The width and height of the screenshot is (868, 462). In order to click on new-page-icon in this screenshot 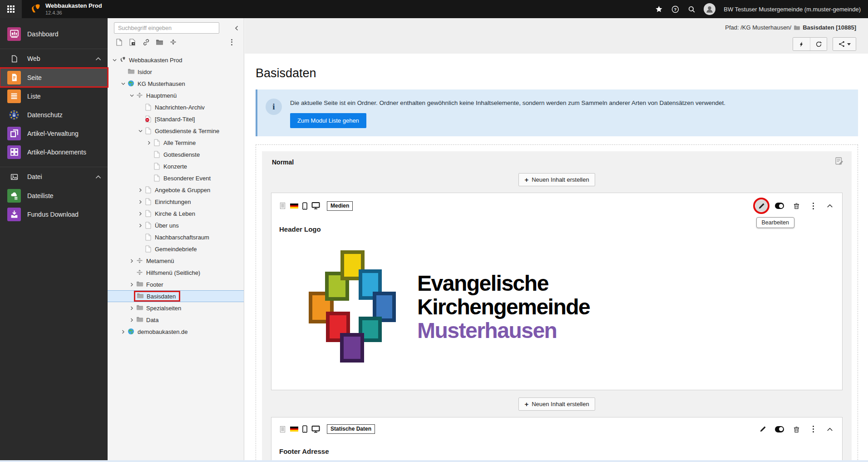, I will do `click(119, 42)`.